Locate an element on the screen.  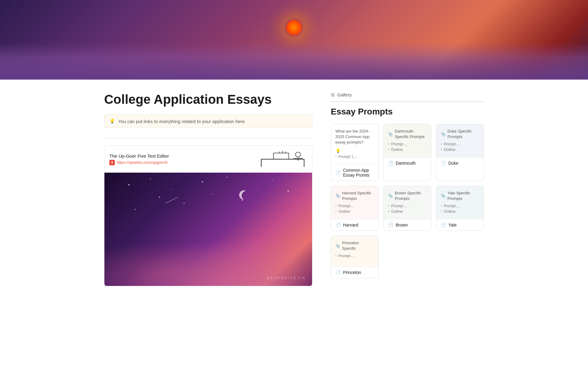
card-footer: 📄 Harvard is located at coordinates (355, 225).